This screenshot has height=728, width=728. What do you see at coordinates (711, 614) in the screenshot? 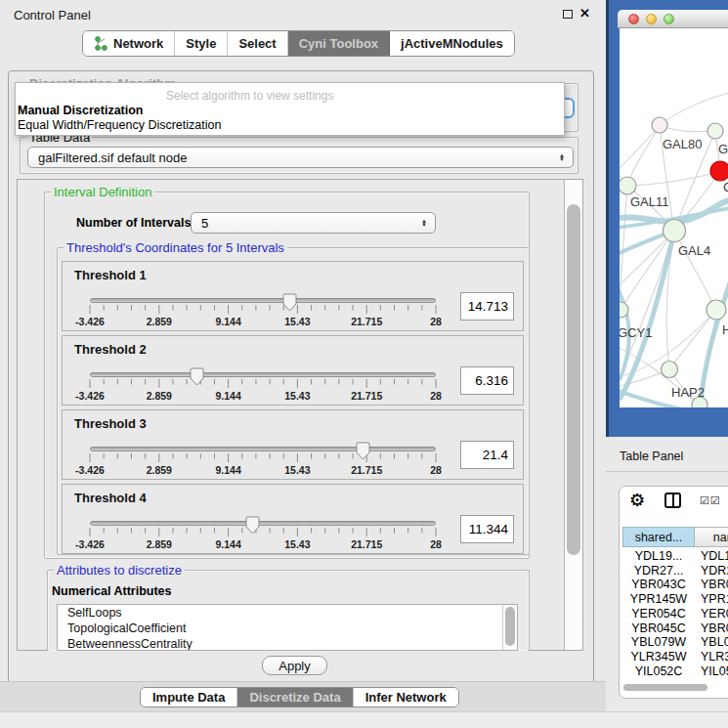
I see `cell-name: YER054C` at bounding box center [711, 614].